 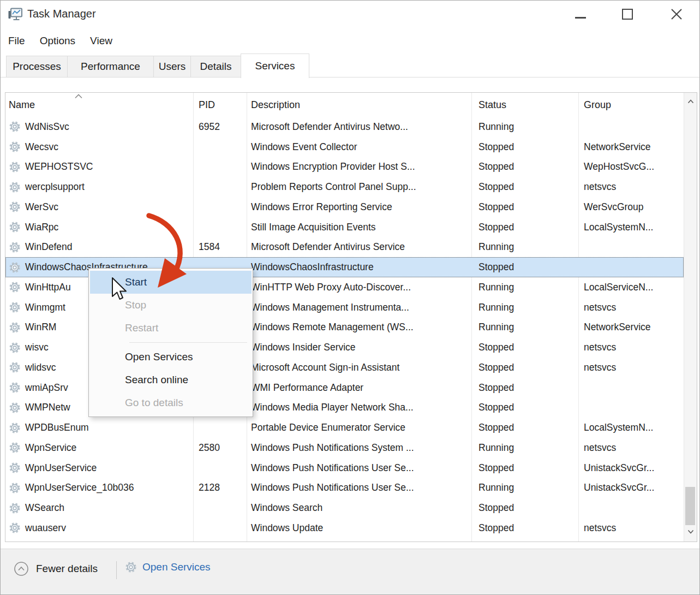 I want to click on table-row: Wecsvc Windows Event Collector Stopped N…, so click(x=345, y=147).